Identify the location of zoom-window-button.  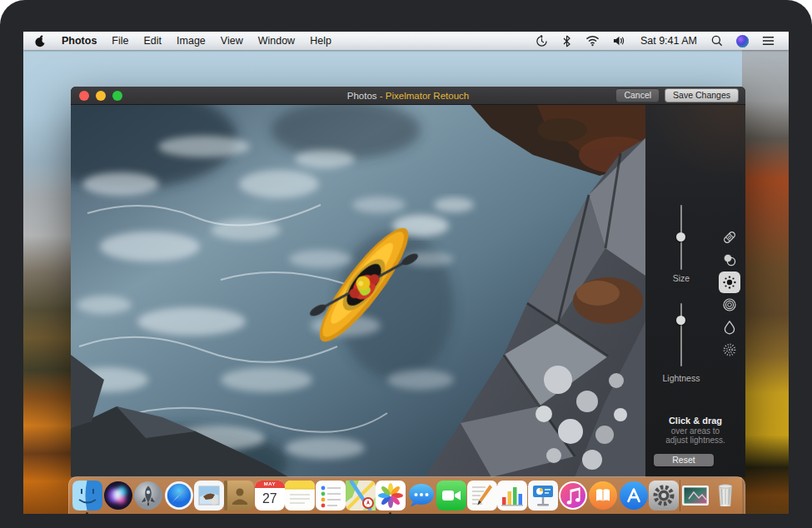
(117, 96).